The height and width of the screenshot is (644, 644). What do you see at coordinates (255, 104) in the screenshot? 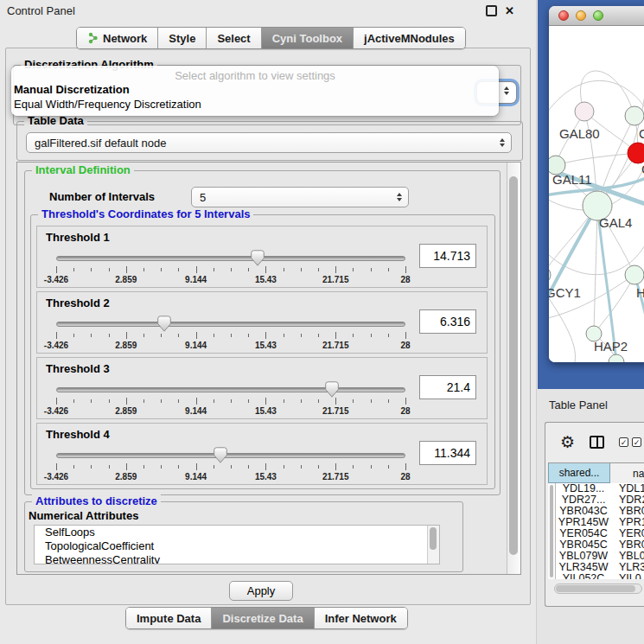
I see `popup-option-equal-width: Equal Width/Frequency Discretization` at bounding box center [255, 104].